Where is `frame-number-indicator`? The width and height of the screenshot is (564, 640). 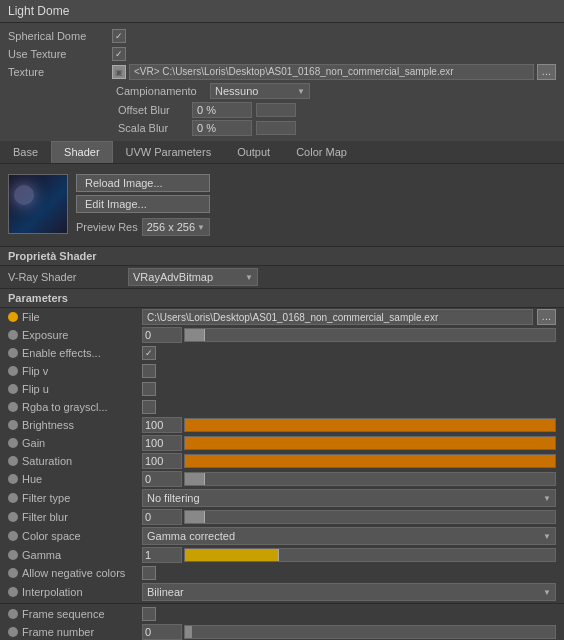 frame-number-indicator is located at coordinates (13, 632).